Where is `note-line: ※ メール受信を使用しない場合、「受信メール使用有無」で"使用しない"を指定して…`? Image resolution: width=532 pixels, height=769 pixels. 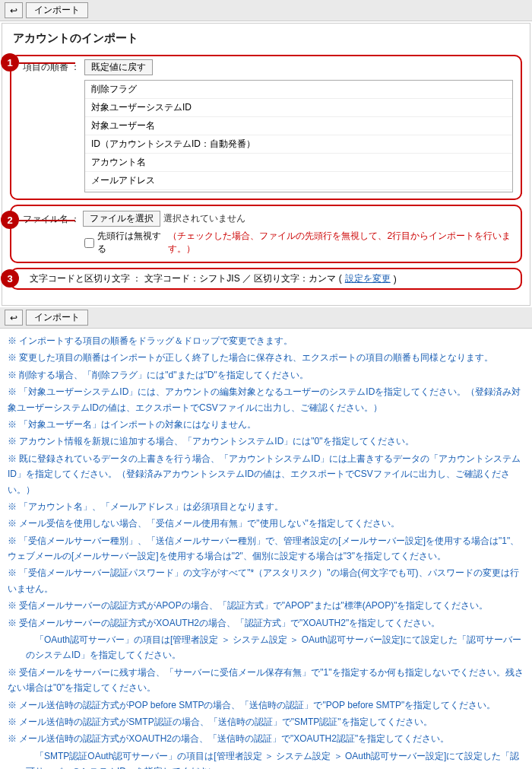 note-line: ※ メール受信を使用しない場合、「受信メール使用有無」で"使用しない"を指定して… is located at coordinates (266, 523).